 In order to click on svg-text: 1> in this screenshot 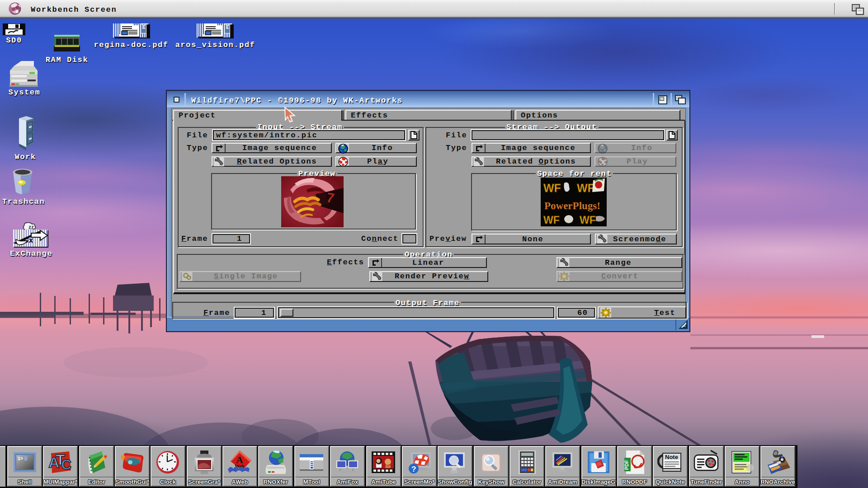, I will do `click(20, 459)`.